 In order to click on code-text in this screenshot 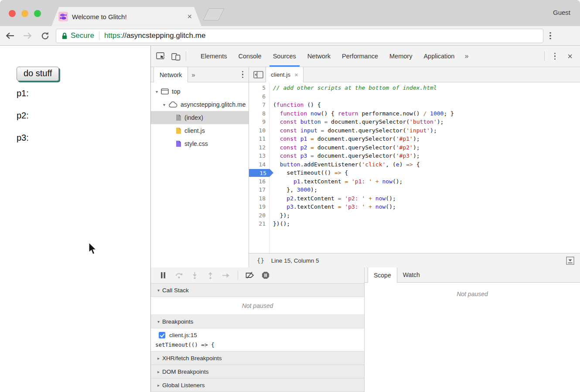, I will do `click(271, 97)`.